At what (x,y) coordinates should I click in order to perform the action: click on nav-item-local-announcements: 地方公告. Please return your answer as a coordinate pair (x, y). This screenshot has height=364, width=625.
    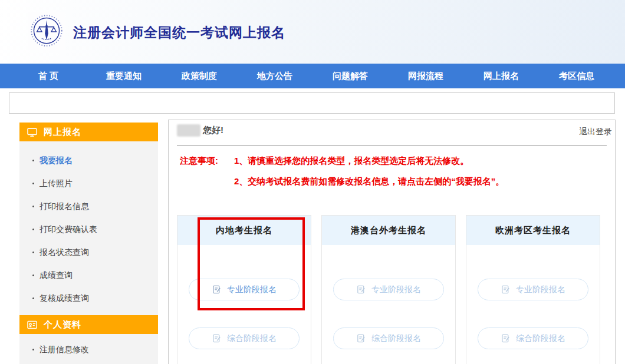
    Looking at the image, I should click on (275, 76).